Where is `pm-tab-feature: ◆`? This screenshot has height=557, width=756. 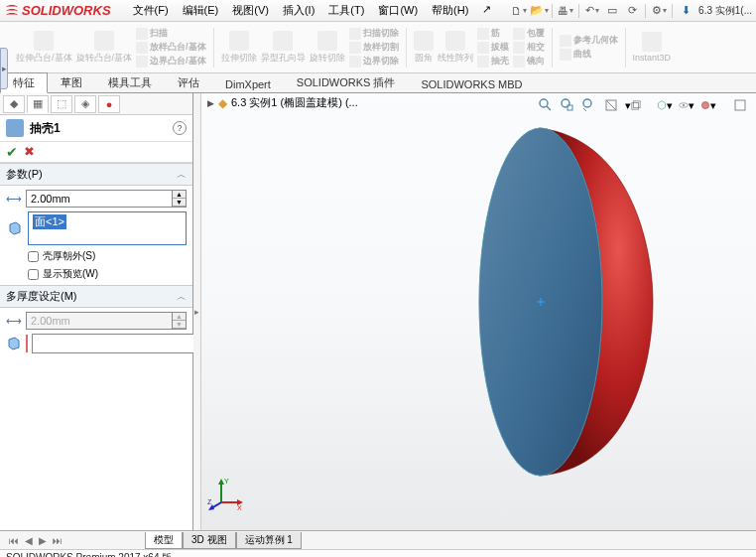 pm-tab-feature: ◆ is located at coordinates (14, 104).